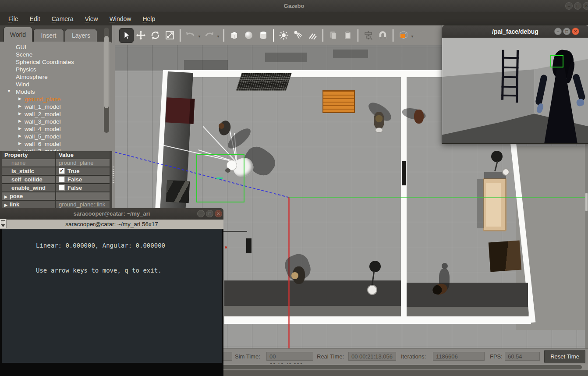  I want to click on tab-world: World, so click(18, 34).